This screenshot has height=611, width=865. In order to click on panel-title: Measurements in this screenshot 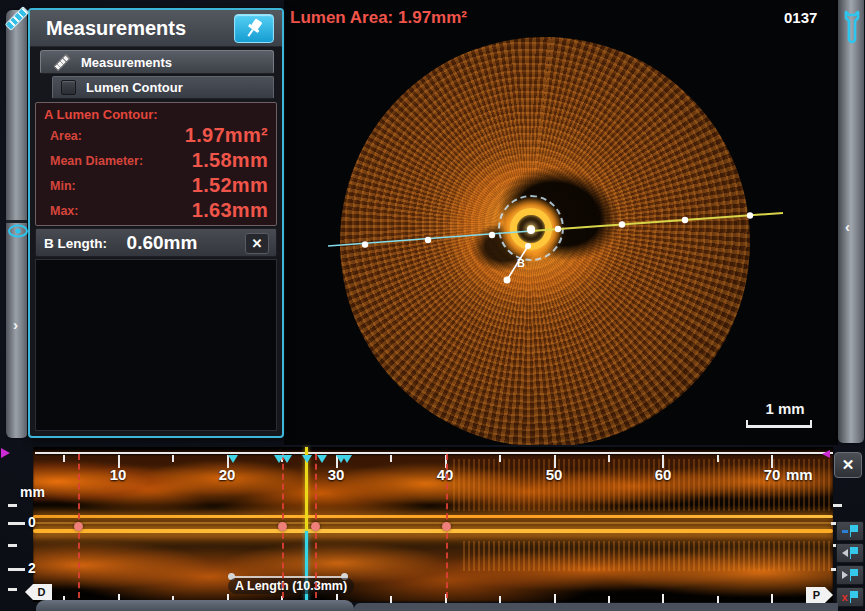, I will do `click(116, 28)`.